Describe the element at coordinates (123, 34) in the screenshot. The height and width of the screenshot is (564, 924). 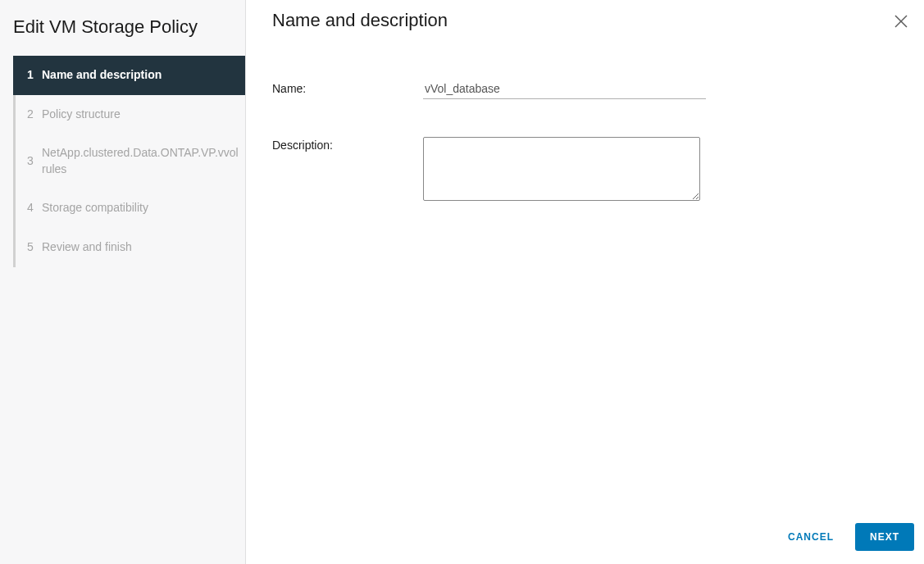
I see `wizard-title: Edit VM Storage Policy` at that location.